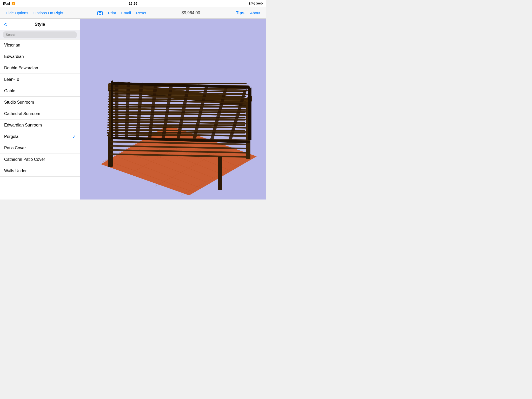  What do you see at coordinates (133, 4) in the screenshot?
I see `status-bar: iPad 📶 16:26 84%` at bounding box center [133, 4].